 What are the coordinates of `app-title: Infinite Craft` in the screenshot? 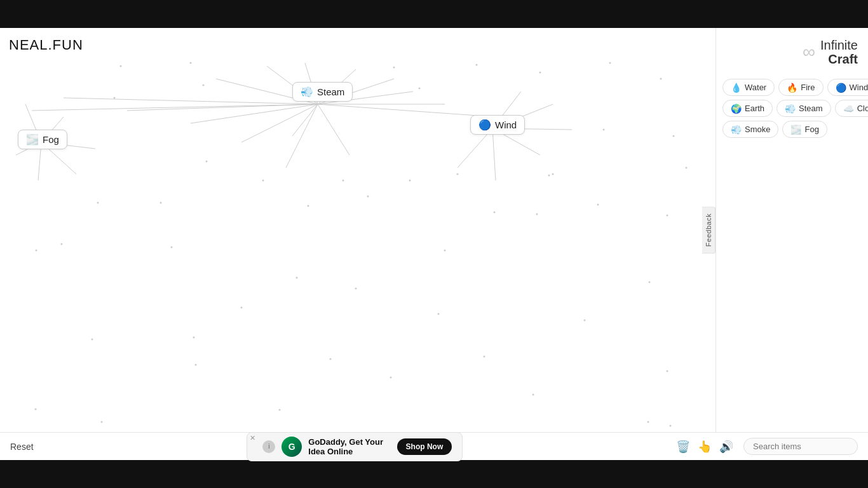 It's located at (839, 52).